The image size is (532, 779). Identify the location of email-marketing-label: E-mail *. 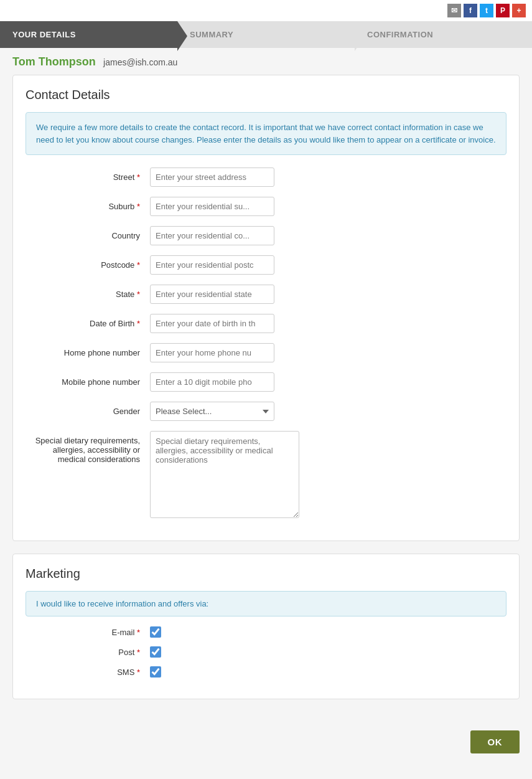
(88, 633).